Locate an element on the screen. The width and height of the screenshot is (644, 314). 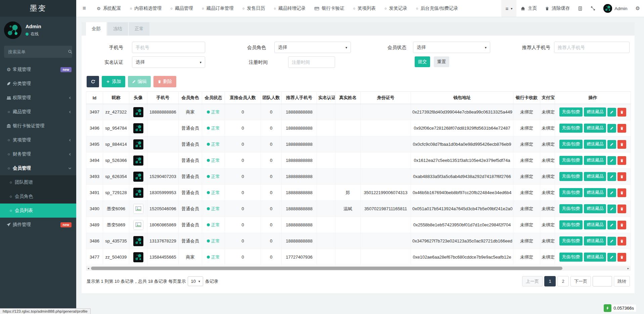
column-header-Id: Id is located at coordinates (95, 98).